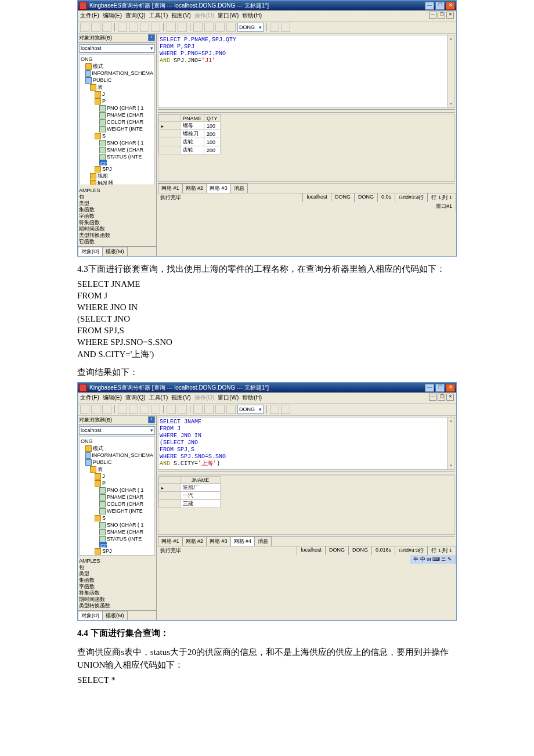 This screenshot has height=756, width=534. Describe the element at coordinates (117, 80) in the screenshot. I see `tree-schema-public: PUBLIC` at that location.